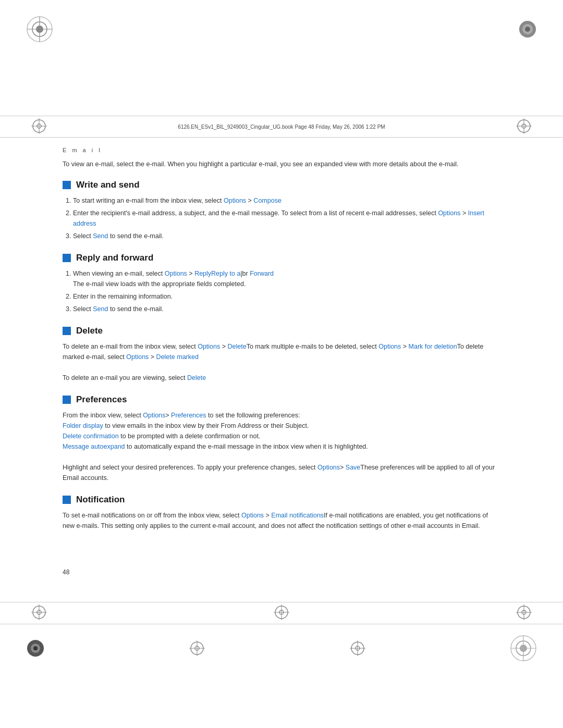 This screenshot has height=728, width=563. What do you see at coordinates (176, 274) in the screenshot?
I see `options-reply-link: Options` at bounding box center [176, 274].